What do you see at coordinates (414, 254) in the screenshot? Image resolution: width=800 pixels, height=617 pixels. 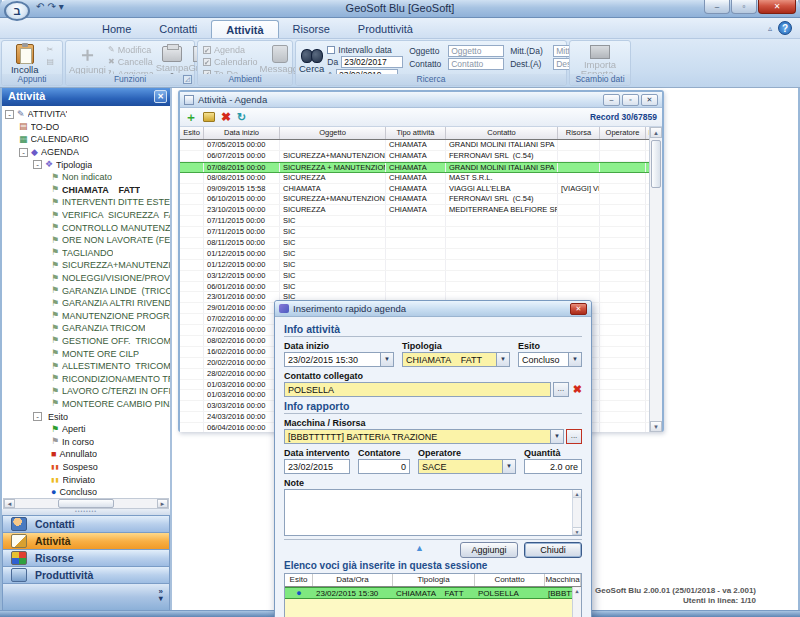 I see `table-row: 01/12/2015 00:00 SIC` at bounding box center [414, 254].